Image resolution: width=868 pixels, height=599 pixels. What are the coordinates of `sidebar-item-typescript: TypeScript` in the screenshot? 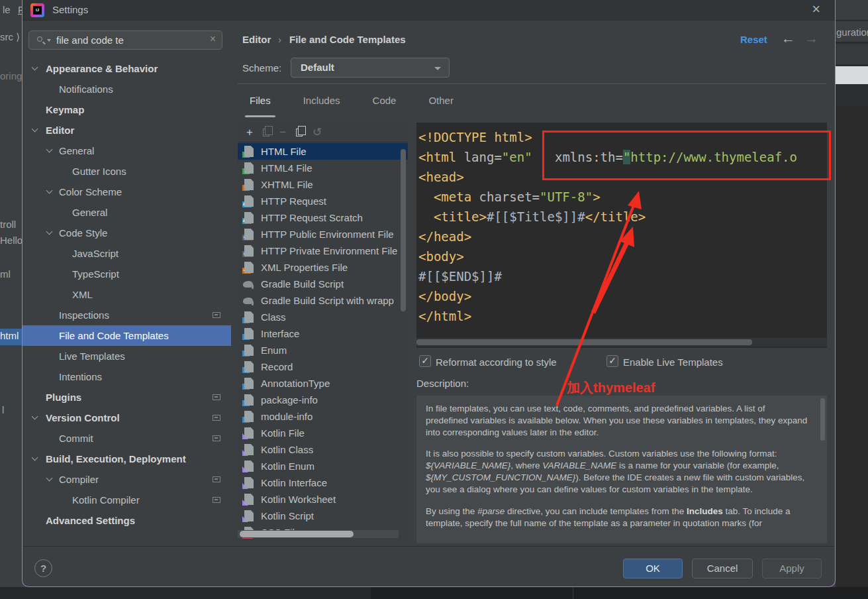 It's located at (127, 274).